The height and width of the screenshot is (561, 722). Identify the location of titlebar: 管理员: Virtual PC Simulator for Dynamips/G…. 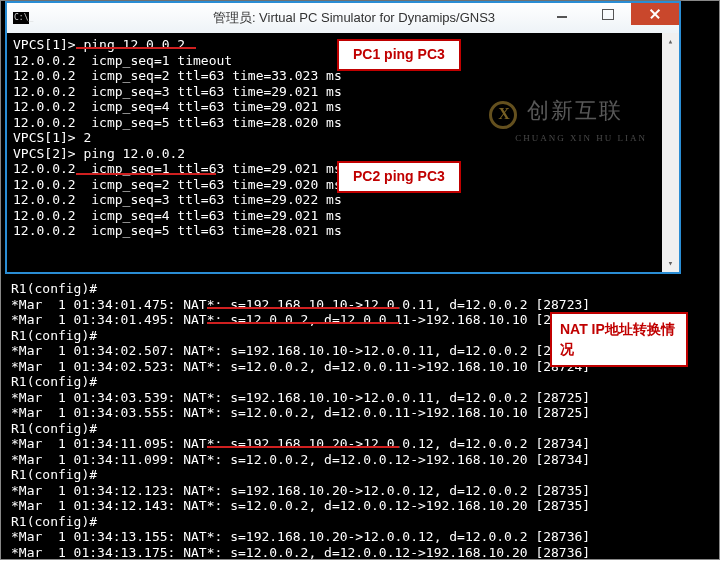
(343, 18).